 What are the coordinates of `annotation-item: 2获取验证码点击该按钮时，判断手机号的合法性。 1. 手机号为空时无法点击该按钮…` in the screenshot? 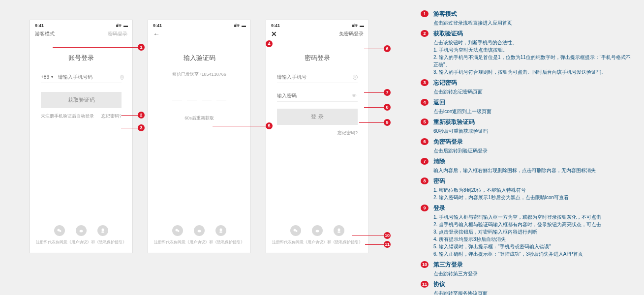 It's located at (526, 53).